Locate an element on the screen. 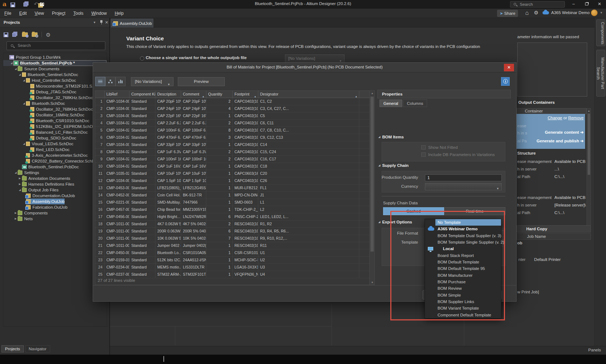 The image size is (606, 364). dropdown-item-local: Local is located at coordinates (463, 249).